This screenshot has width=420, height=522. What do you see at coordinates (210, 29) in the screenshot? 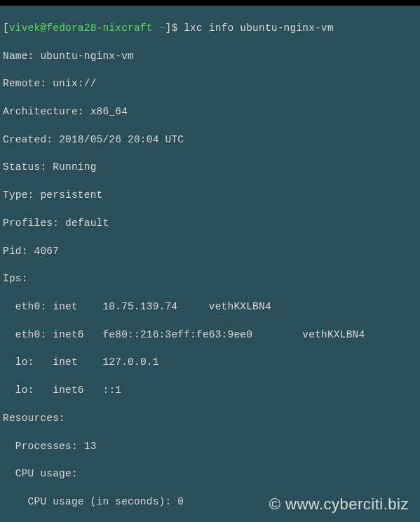
I see `prompt-line-1: [vivek@fedora28-nixcraft ~]$ lxc info ub…` at bounding box center [210, 29].